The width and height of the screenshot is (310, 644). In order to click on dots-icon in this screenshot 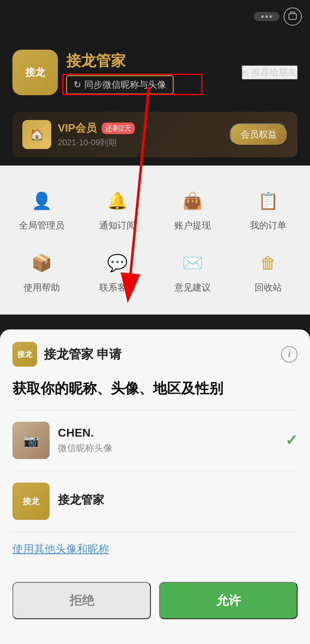, I will do `click(267, 17)`.